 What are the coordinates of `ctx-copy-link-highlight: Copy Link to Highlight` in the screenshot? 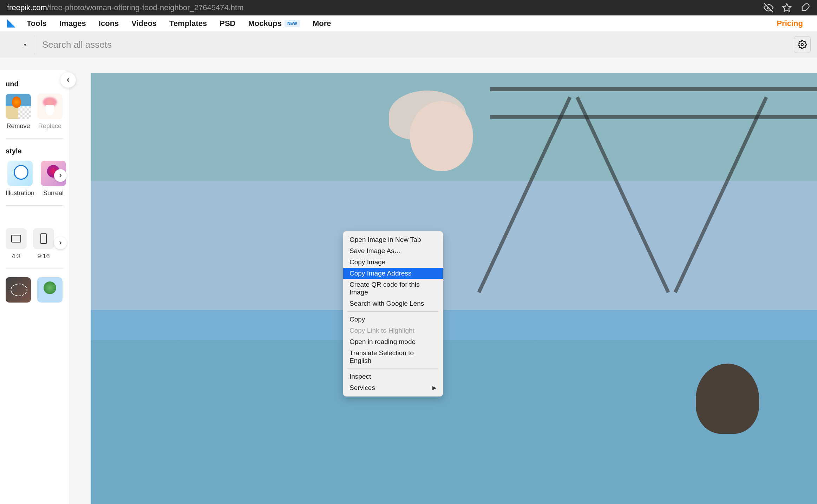 It's located at (393, 331).